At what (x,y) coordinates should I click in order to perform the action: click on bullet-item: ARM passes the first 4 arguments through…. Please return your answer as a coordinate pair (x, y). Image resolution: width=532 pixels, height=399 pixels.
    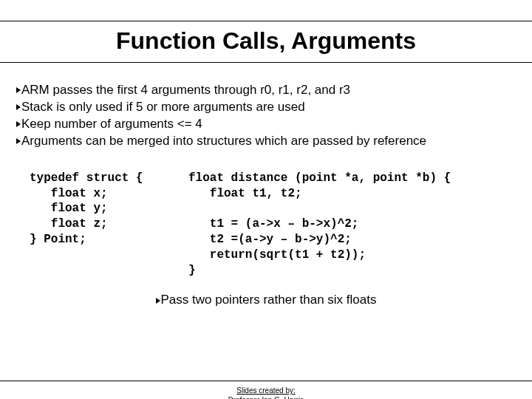
    Looking at the image, I should click on (266, 90).